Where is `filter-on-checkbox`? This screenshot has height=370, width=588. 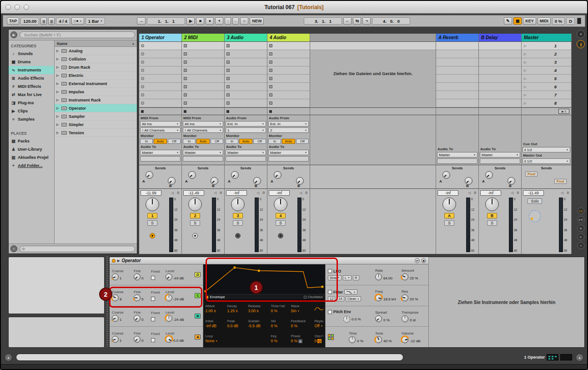
filter-on-checkbox is located at coordinates (330, 292).